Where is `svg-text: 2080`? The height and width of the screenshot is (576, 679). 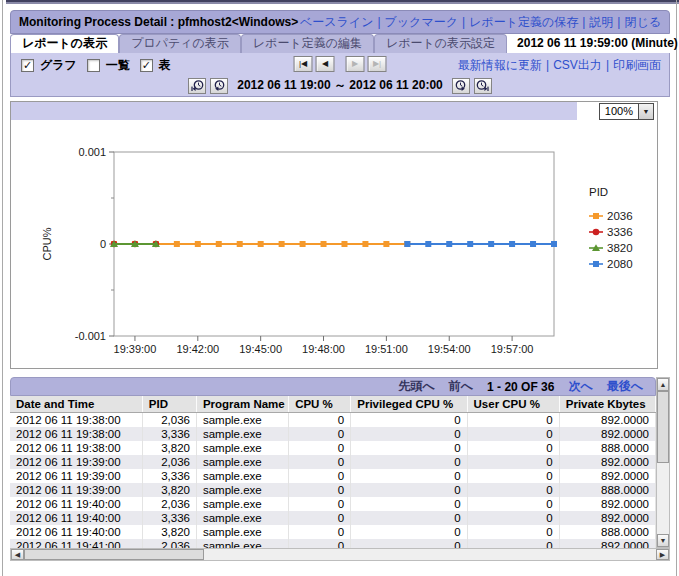 svg-text: 2080 is located at coordinates (620, 264).